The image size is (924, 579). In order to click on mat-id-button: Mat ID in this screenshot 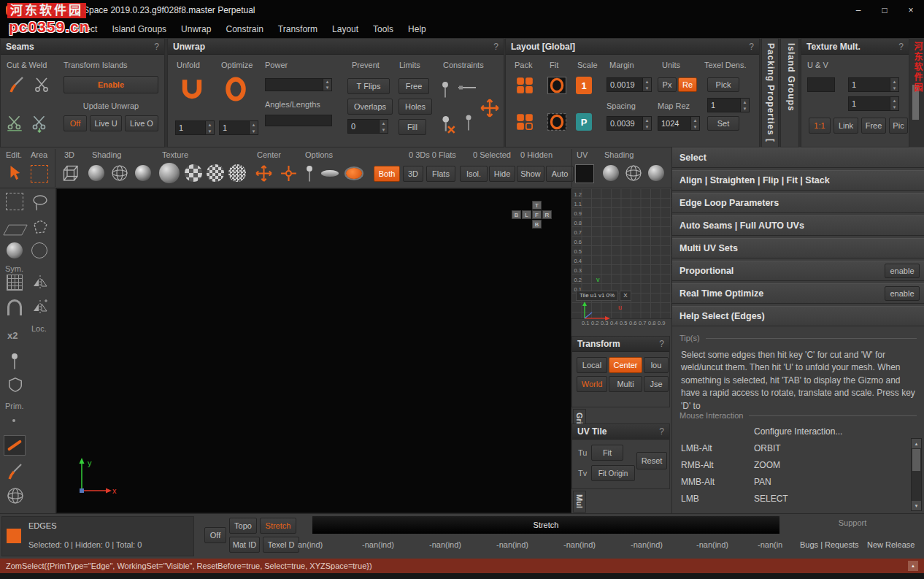, I will do `click(245, 545)`.